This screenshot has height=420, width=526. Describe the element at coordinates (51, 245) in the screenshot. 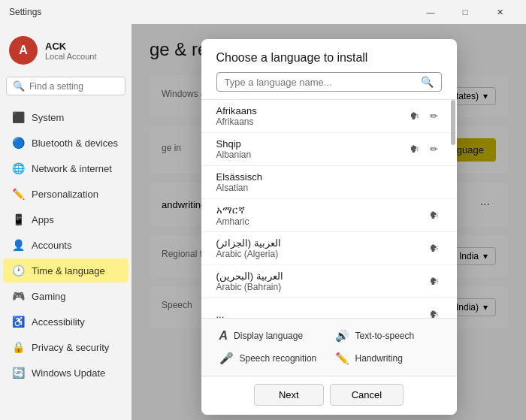

I see `sidebar-item-label: Accounts` at that location.